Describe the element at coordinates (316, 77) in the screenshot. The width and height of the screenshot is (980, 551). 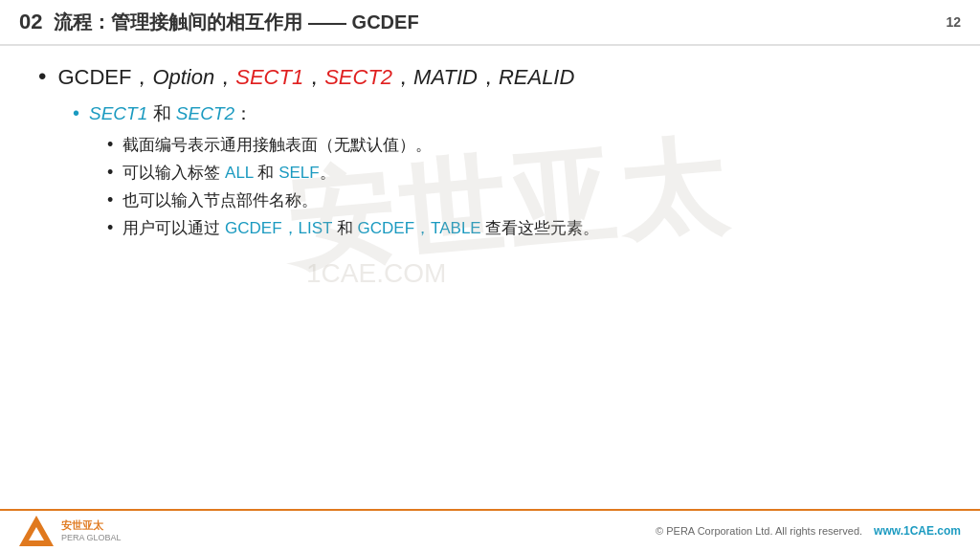
I see `bullet-l1-text: GCDEF，Option，SECT1，SECT2，MATID，REALID` at that location.